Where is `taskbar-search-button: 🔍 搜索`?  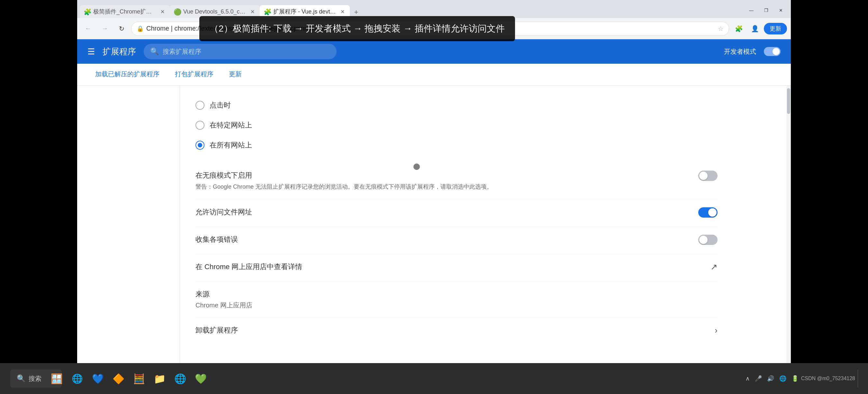 taskbar-search-button: 🔍 搜索 is located at coordinates (36, 378).